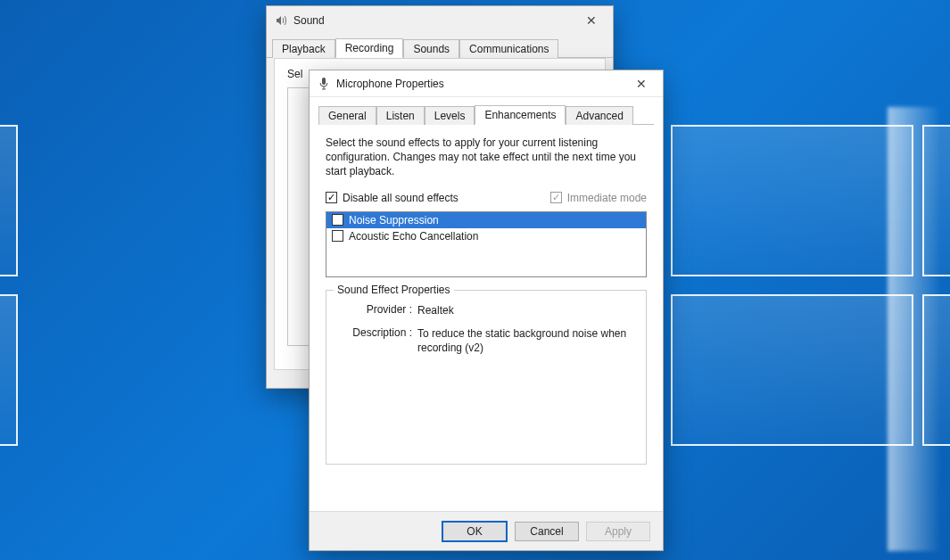 The width and height of the screenshot is (950, 560). I want to click on property-description: Description : To reduce the static backg…, so click(486, 341).